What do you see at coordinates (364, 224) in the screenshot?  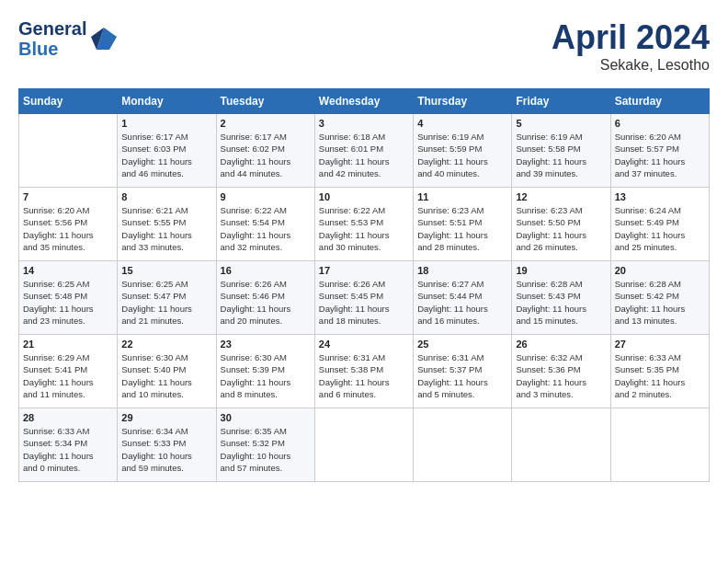 I see `calendar-cell: 10Sunrise: 6:22 AM Sunset: 5:53 PM Dayli…` at bounding box center [364, 224].